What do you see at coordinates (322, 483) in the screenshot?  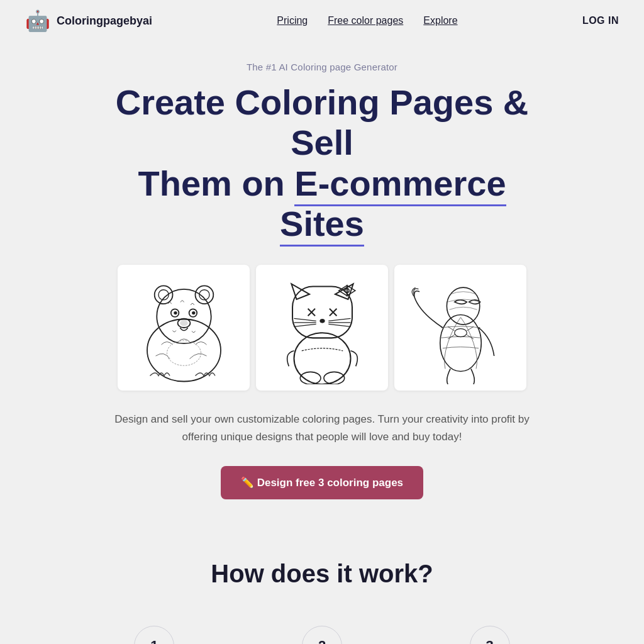 I see `cta-button: ✏️ Design free 3 coloring pages` at bounding box center [322, 483].